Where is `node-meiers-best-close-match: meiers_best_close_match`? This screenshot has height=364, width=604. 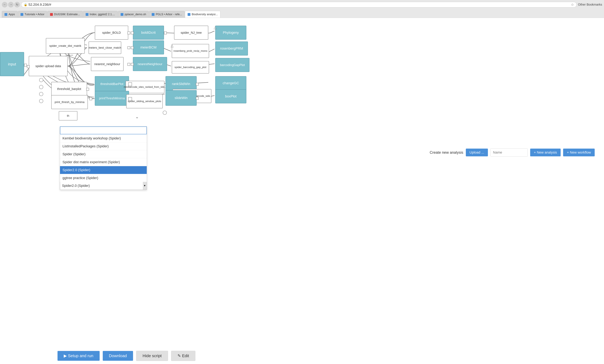
node-meiers-best-close-match: meiers_best_close_match is located at coordinates (105, 48).